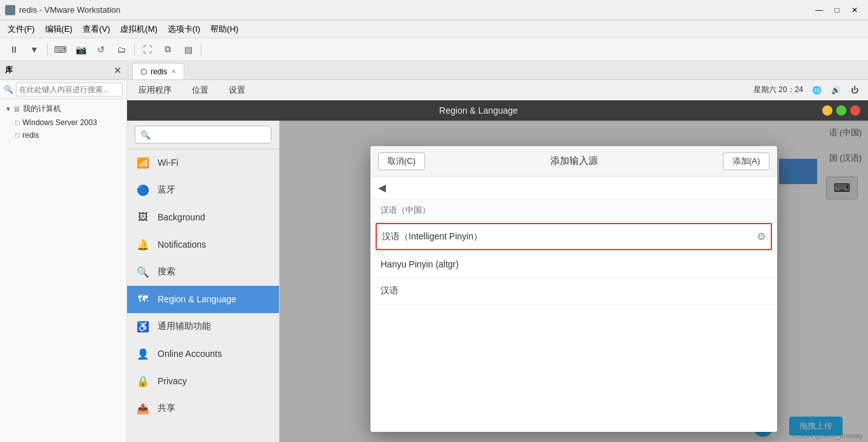  Describe the element at coordinates (60, 123) in the screenshot. I see `tree-item-label: Windows Server 2003` at that location.